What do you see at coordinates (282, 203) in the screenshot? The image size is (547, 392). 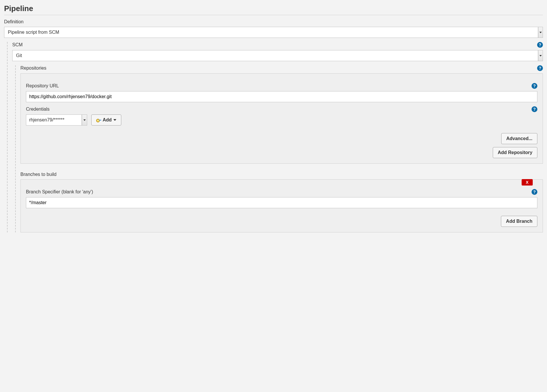 I see `branch-specifier-input` at bounding box center [282, 203].